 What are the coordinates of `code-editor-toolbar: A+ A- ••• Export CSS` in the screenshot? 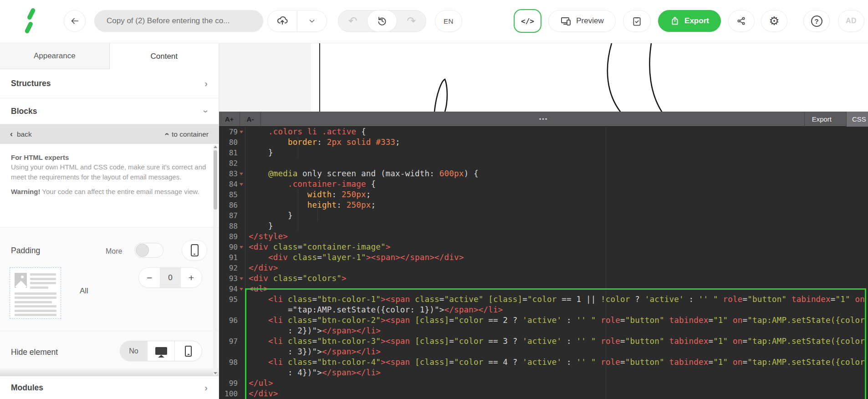 It's located at (544, 119).